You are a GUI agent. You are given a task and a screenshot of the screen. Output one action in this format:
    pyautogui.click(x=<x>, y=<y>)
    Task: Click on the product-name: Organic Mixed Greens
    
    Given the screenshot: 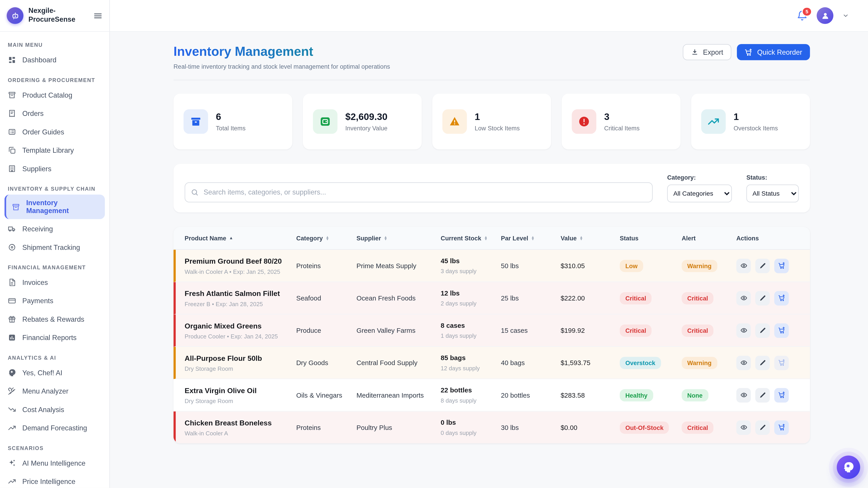 What is the action you would take?
    pyautogui.click(x=241, y=326)
    